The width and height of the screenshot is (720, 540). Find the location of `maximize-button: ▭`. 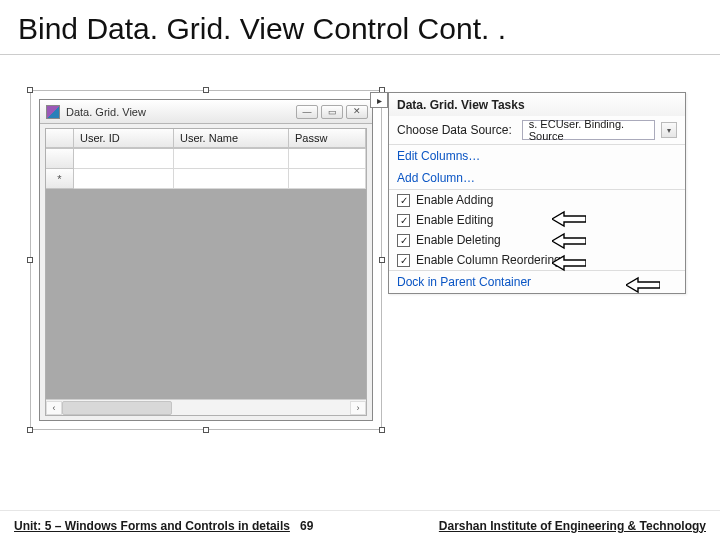

maximize-button: ▭ is located at coordinates (332, 112).